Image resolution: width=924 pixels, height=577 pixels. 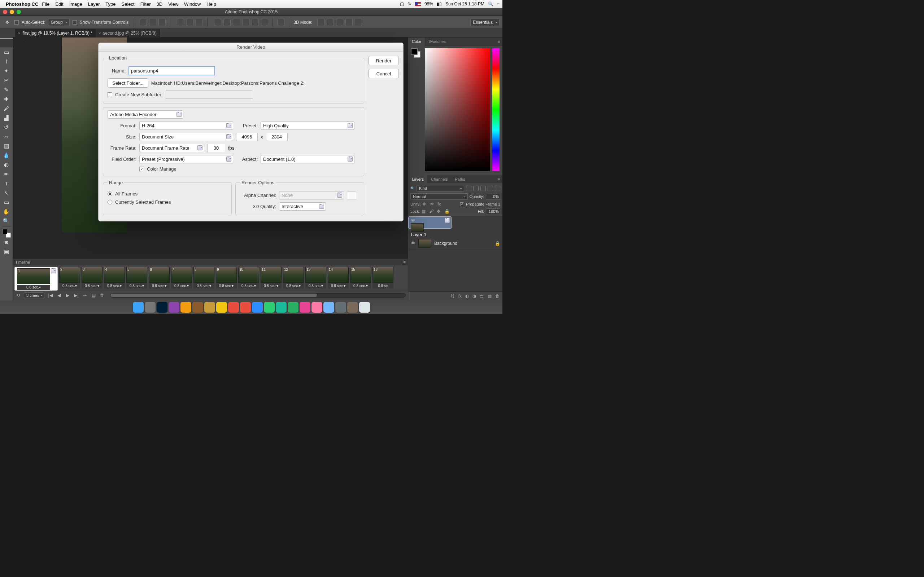 I want to click on group-icon: 🗀, so click(x=482, y=296).